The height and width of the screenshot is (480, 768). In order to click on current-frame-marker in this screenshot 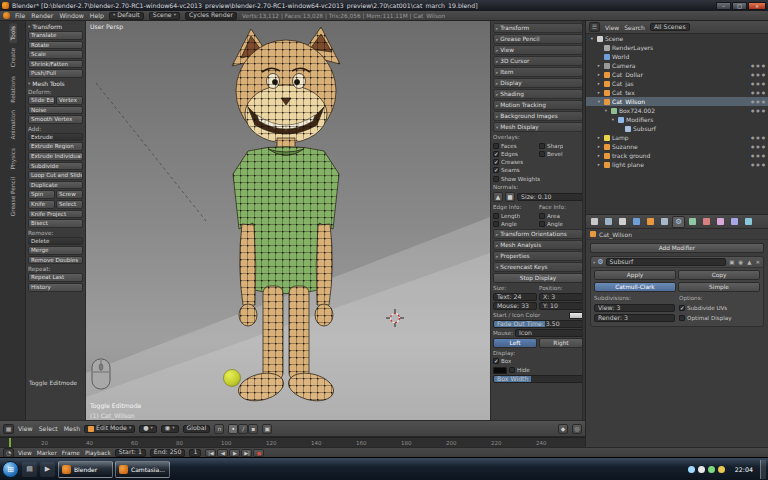, I will do `click(10, 442)`.